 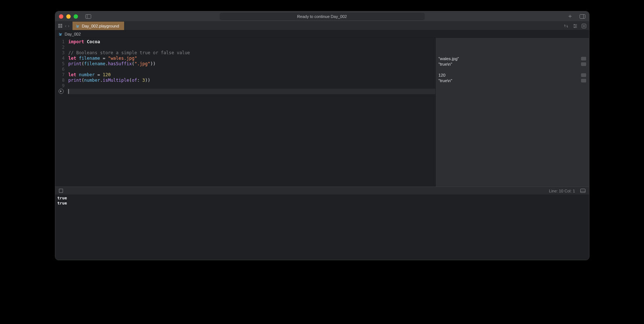 I want to click on result-row: 120, so click(x=513, y=75).